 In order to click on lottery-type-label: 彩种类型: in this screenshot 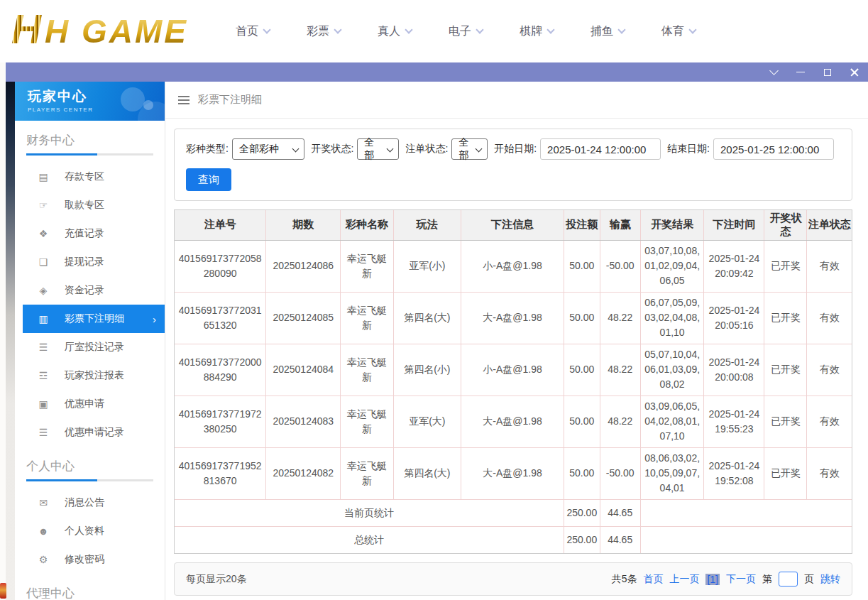, I will do `click(207, 149)`.